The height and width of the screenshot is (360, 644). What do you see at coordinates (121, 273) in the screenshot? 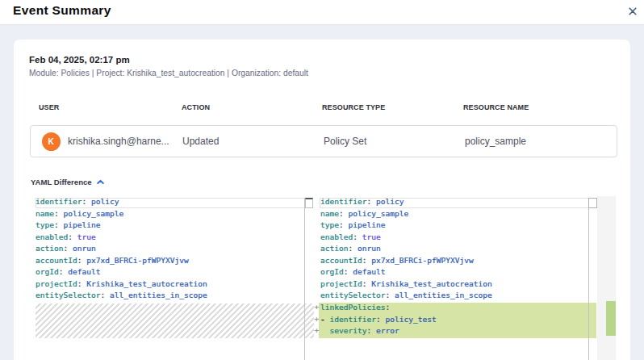
I see `yaml-line-left: orgId: default` at bounding box center [121, 273].